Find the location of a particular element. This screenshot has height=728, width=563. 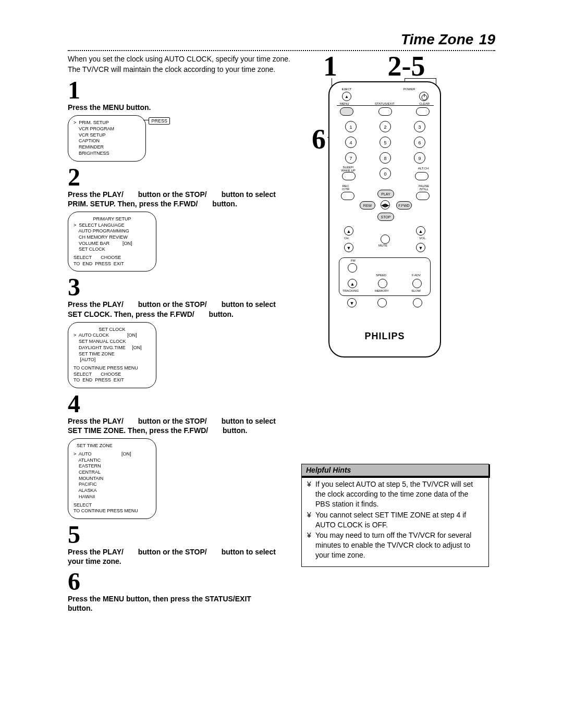

step-4-number: 4 is located at coordinates (282, 404).